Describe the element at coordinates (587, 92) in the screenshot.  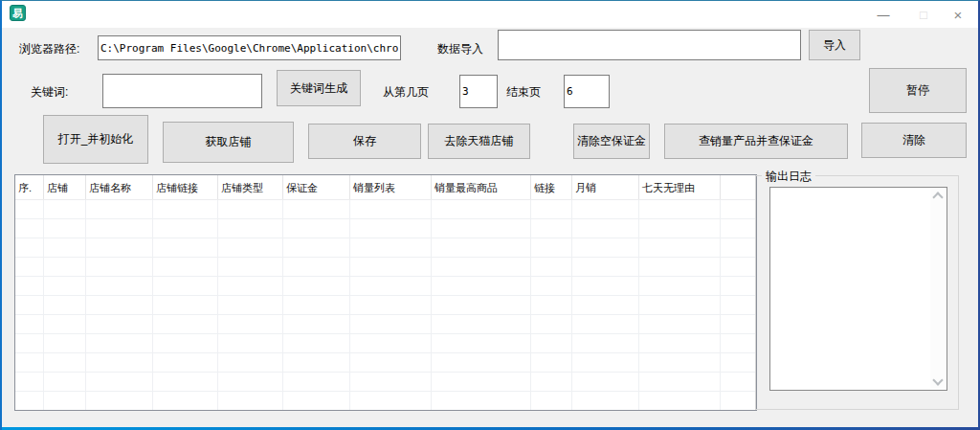
I see `end-page-input` at that location.